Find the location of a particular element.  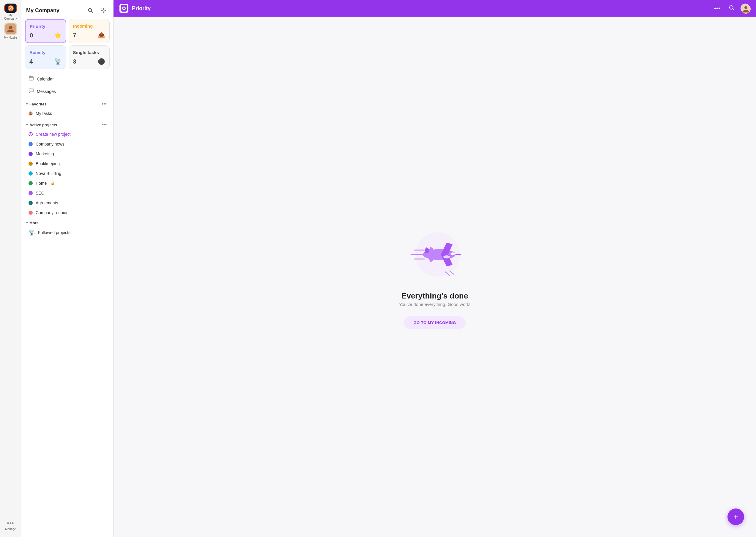

single-tasks-card: Single tasks 3 ⚫ is located at coordinates (89, 57).